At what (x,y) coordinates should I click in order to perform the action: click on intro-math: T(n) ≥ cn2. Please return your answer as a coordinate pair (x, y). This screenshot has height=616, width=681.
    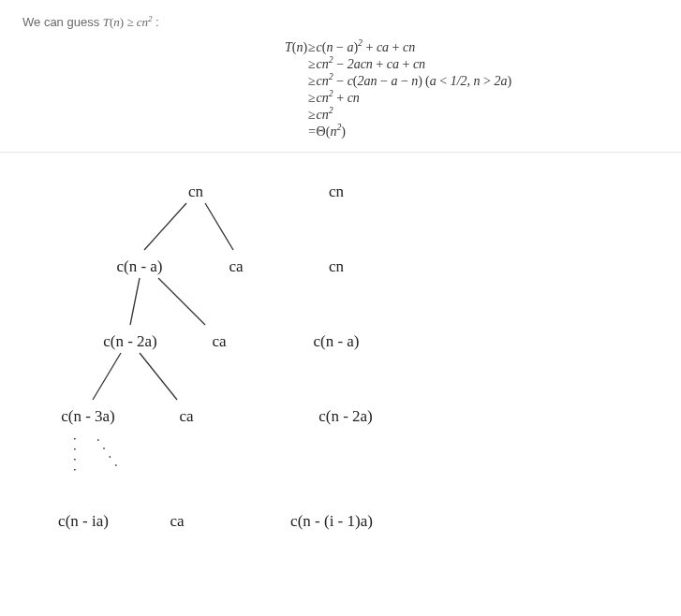
    Looking at the image, I should click on (129, 22).